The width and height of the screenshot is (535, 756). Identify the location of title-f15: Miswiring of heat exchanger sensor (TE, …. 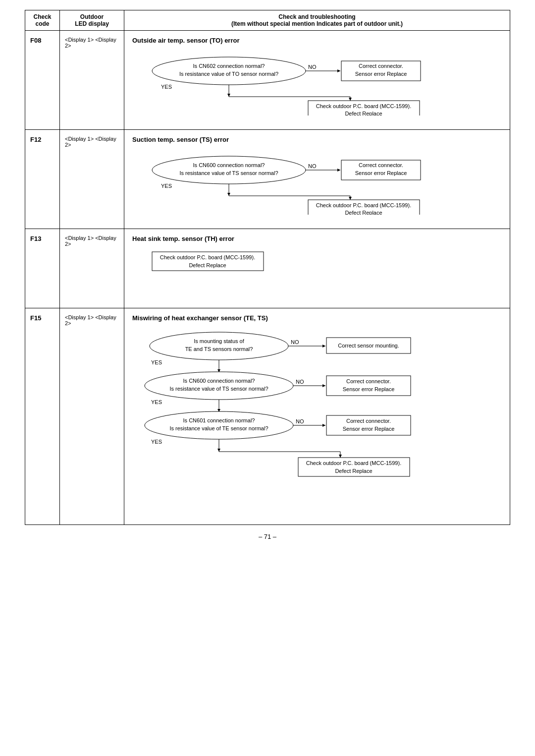
(317, 318).